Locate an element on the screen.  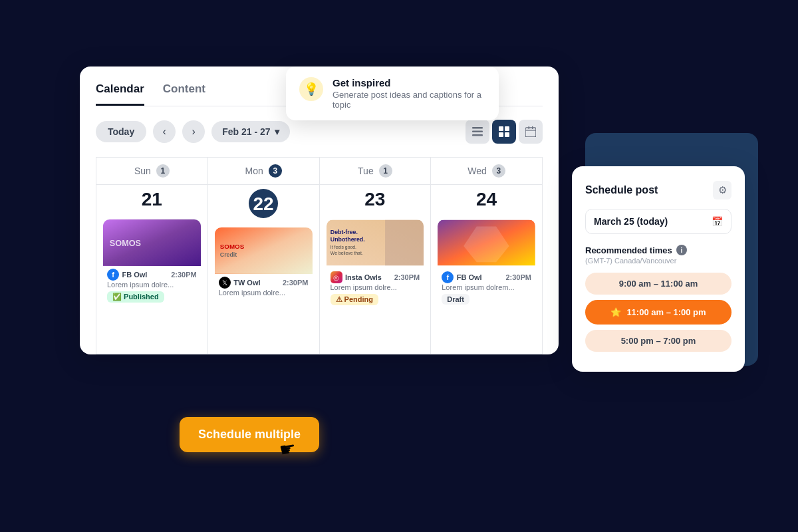
post-card-fb2: f FB Owl 2:30PM Lorem ipsum dolrem... Dr… is located at coordinates (487, 263).